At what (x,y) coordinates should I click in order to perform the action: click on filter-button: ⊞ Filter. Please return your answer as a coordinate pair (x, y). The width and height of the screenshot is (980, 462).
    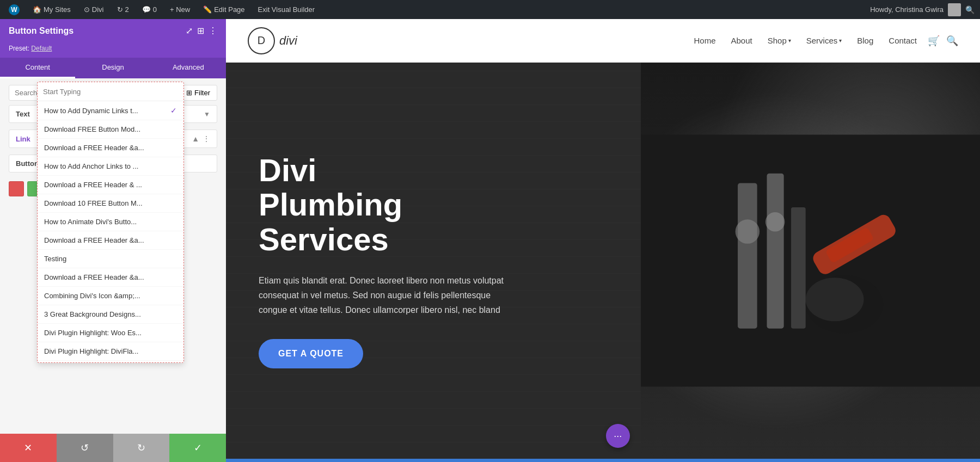
    Looking at the image, I should click on (198, 93).